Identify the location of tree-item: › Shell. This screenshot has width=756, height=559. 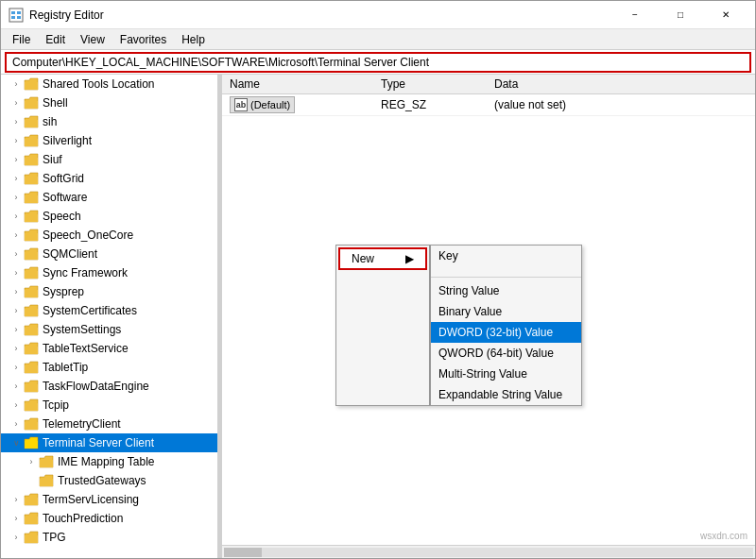
(110, 103).